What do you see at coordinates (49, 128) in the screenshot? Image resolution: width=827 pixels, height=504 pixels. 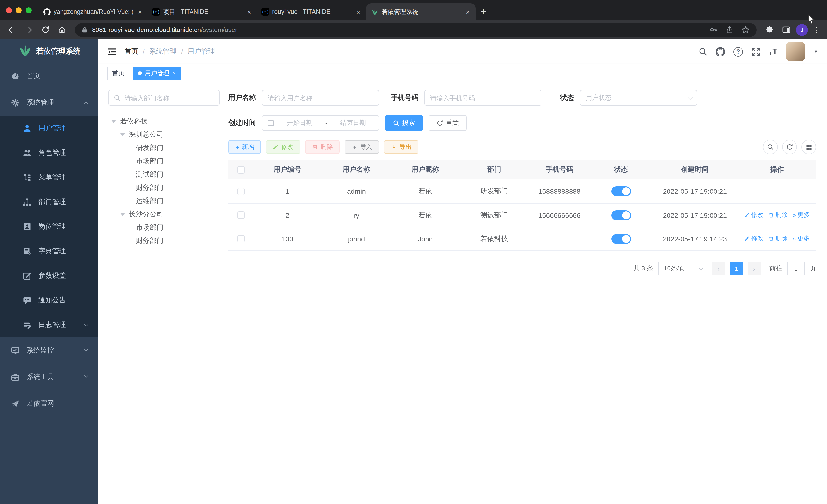 I see `sidebar-item-user-mgmt: 用户管理` at bounding box center [49, 128].